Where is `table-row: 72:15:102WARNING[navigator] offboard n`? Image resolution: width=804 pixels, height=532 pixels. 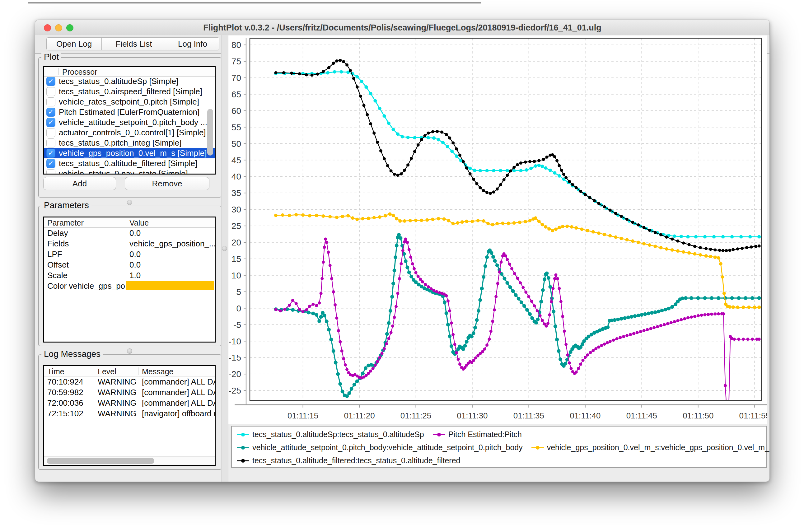
table-row: 72:15:102WARNING[navigator] offboard n is located at coordinates (130, 413).